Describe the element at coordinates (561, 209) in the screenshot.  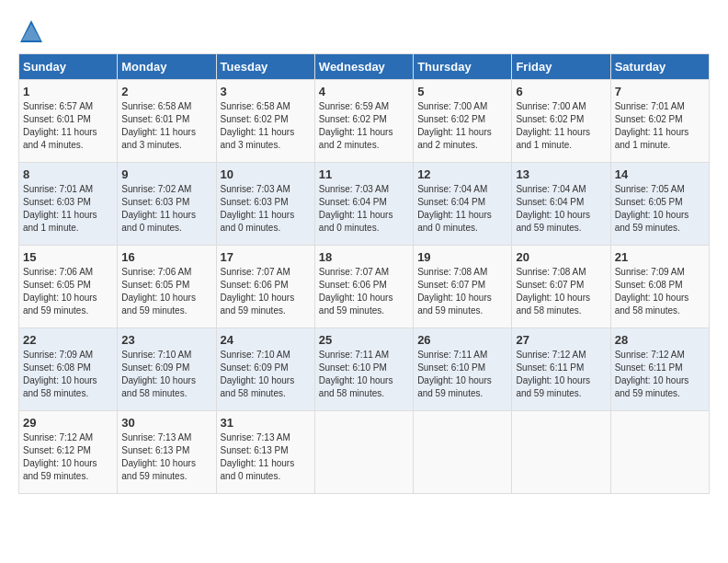
I see `cell-content: Sunrise: 7:04 AM Sunset: 6:04 PM Dayligh…` at that location.